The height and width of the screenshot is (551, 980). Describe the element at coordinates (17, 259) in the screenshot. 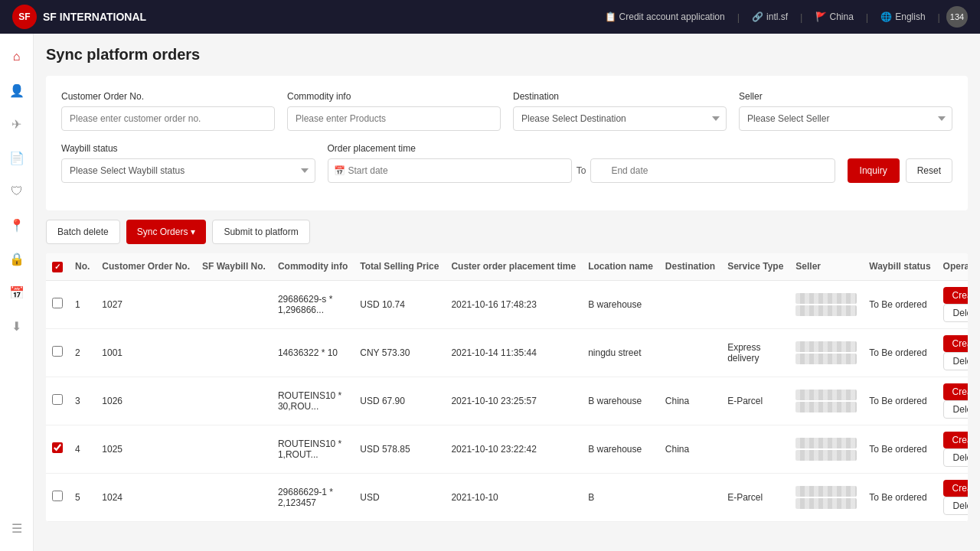

I see `sidebar-lock-icon: 🔒` at that location.